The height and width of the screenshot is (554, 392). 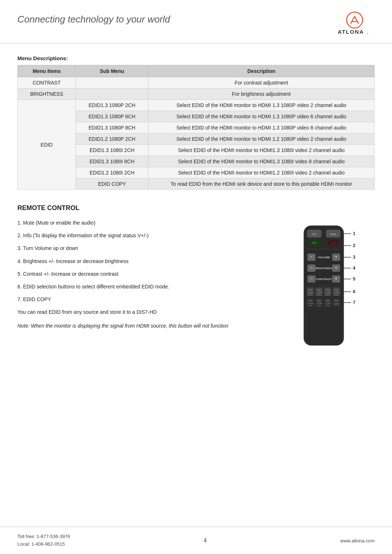 I want to click on table-cell-sub: EDID COPY, so click(x=112, y=184).